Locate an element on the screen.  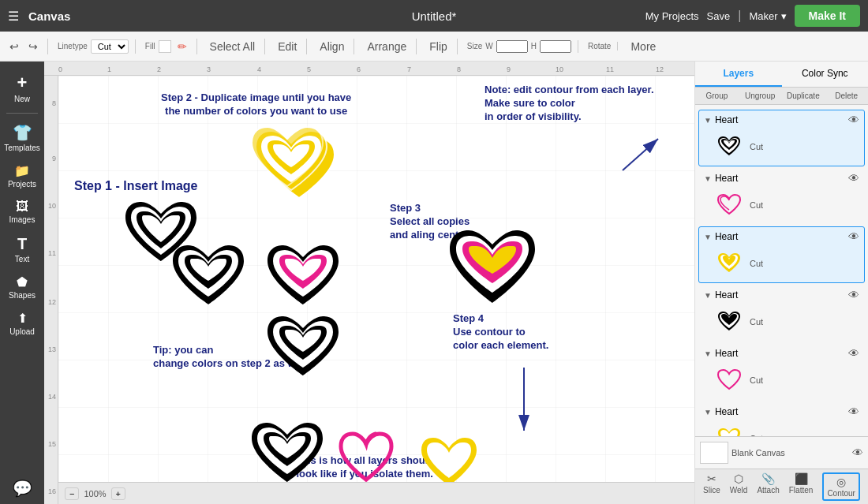
duplicate-button: Duplicate is located at coordinates (803, 96).